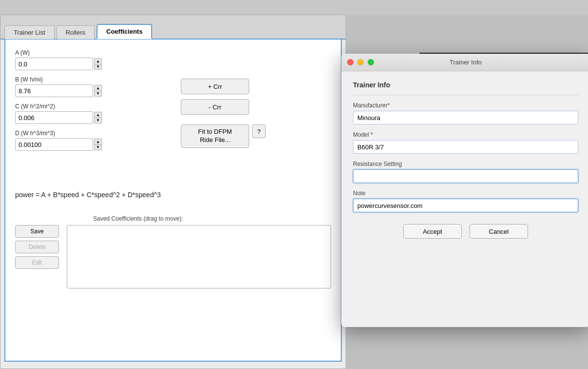 This screenshot has width=588, height=369. I want to click on note-input, so click(466, 205).